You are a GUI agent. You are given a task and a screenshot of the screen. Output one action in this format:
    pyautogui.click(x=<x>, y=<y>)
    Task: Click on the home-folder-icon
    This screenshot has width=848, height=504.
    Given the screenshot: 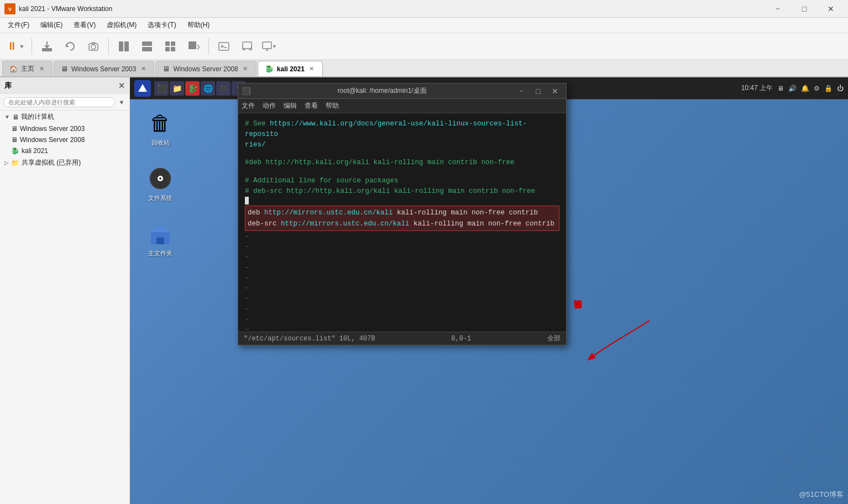 What is the action you would take?
    pyautogui.click(x=160, y=234)
    